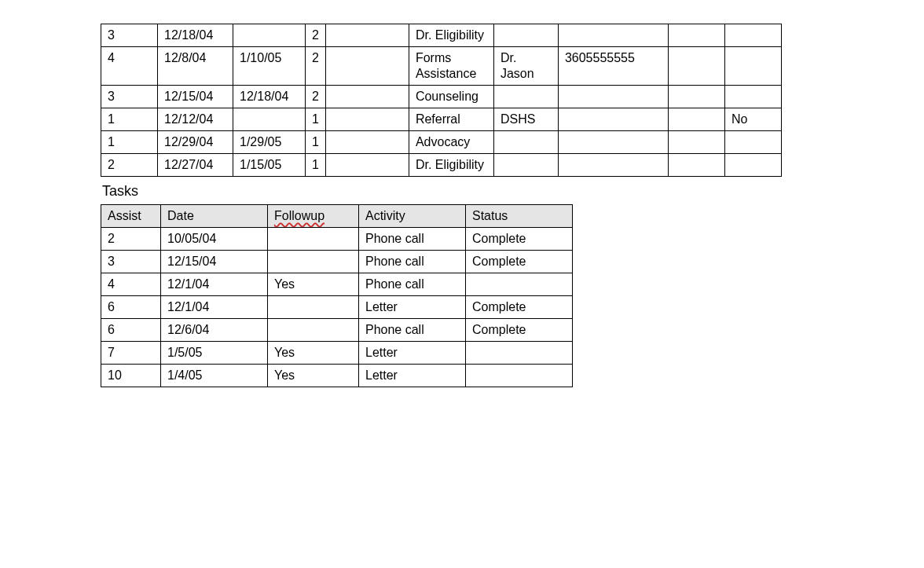 This screenshot has height=568, width=924. What do you see at coordinates (451, 143) in the screenshot?
I see `cell: Advocacy` at bounding box center [451, 143].